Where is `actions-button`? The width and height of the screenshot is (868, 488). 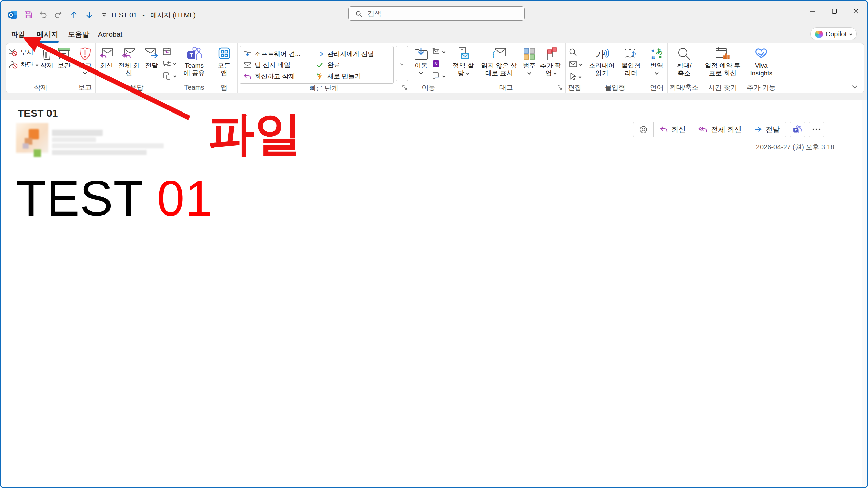 actions-button is located at coordinates (438, 76).